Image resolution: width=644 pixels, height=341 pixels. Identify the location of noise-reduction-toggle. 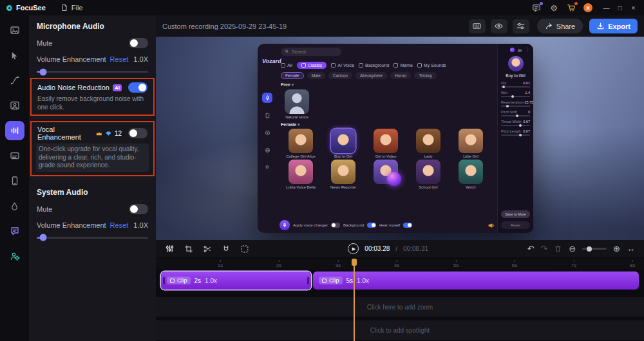
(138, 88).